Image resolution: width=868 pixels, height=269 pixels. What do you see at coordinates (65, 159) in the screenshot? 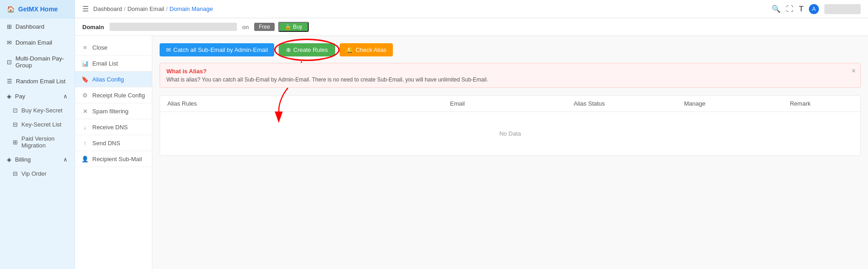
I see `chevron-up-billing-icon: ∧` at bounding box center [65, 159].